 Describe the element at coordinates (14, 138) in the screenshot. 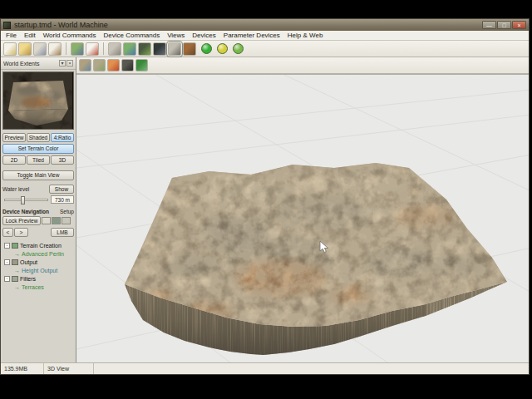

I see `preview-tab: Preview` at that location.